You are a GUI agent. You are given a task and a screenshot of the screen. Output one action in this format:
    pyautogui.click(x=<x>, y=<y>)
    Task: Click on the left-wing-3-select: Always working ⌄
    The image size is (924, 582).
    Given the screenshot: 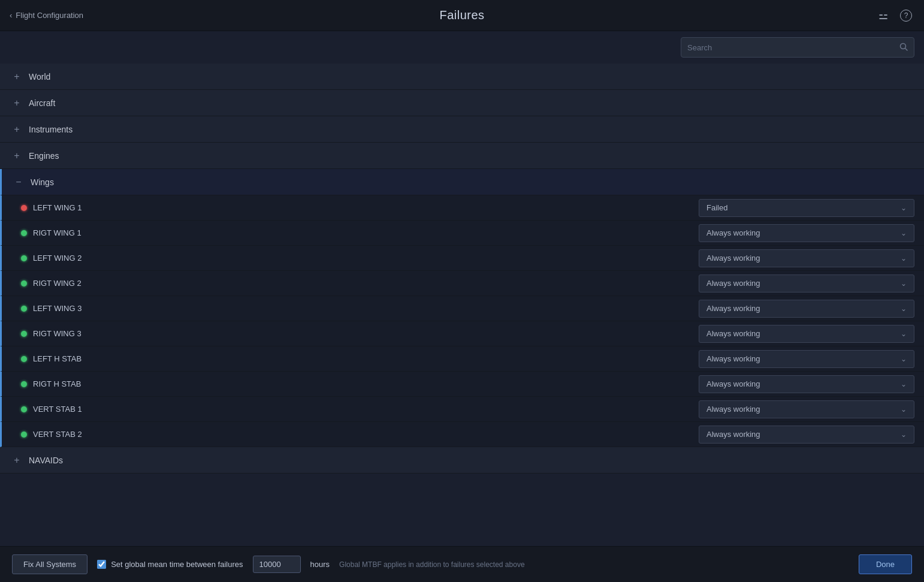 What is the action you would take?
    pyautogui.click(x=807, y=309)
    